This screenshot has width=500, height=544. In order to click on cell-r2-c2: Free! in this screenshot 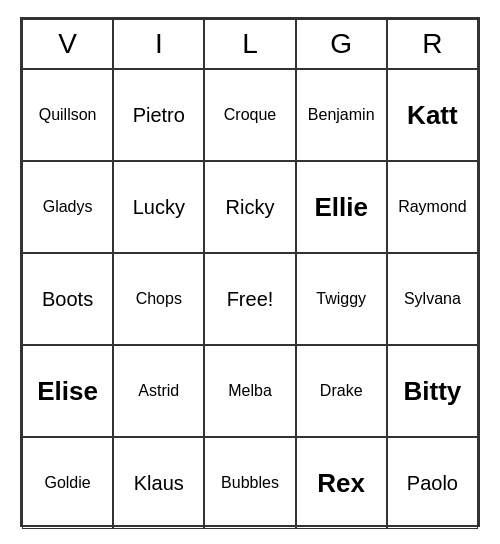, I will do `click(250, 299)`.